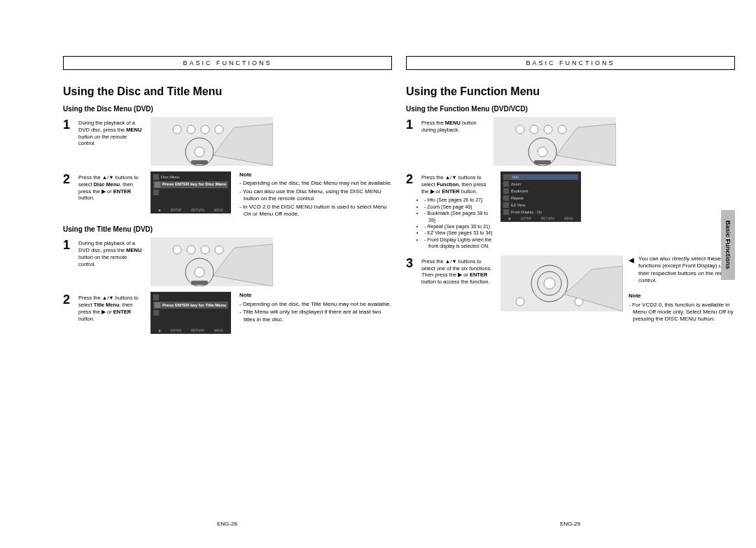 The width and height of the screenshot is (756, 548). Describe the element at coordinates (112, 195) in the screenshot. I see `step-text: Press the ▲/▼ buttons to select Disc Men…` at that location.